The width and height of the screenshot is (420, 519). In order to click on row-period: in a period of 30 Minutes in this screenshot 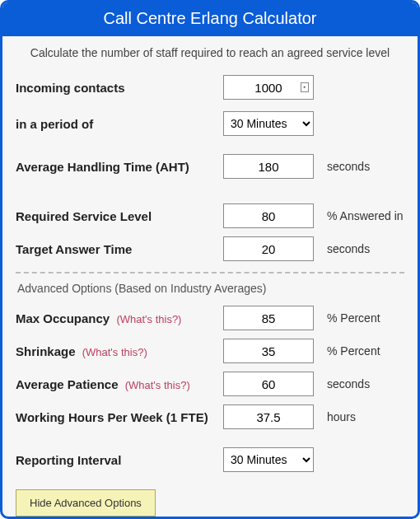, I will do `click(210, 124)`.